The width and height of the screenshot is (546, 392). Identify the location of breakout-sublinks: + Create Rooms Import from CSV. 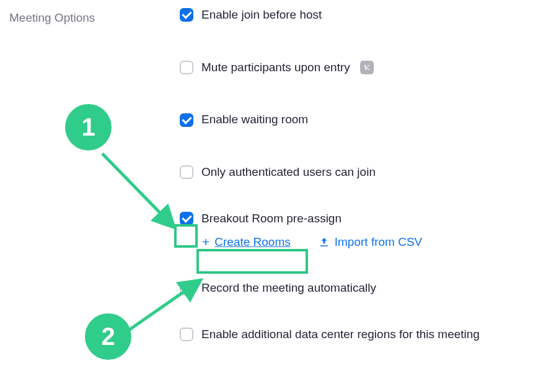
(341, 242).